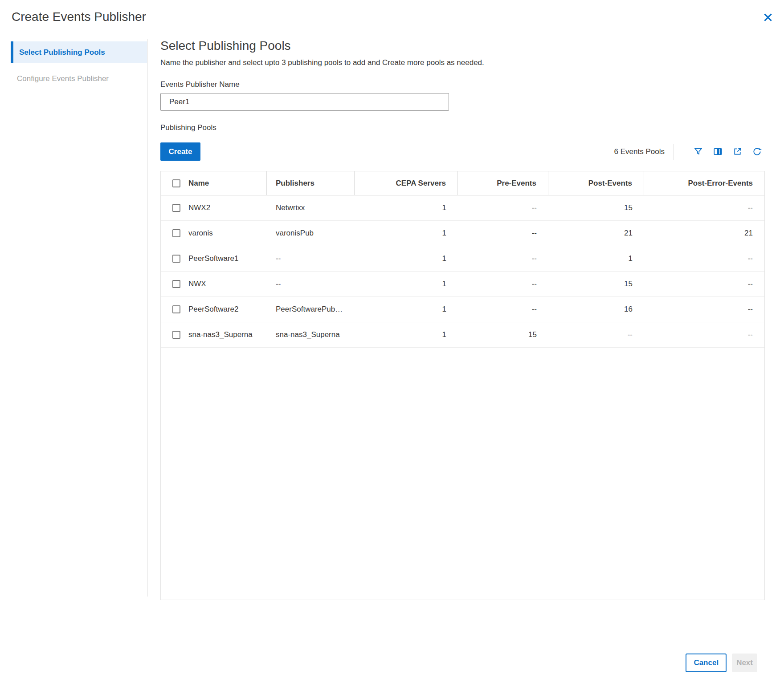 The height and width of the screenshot is (682, 784). Describe the element at coordinates (214, 233) in the screenshot. I see `cell-name: varonis` at that location.